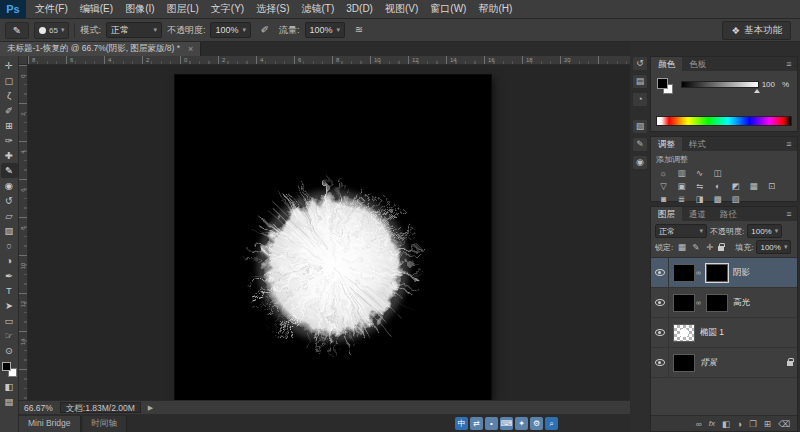 The width and height of the screenshot is (800, 432). Describe the element at coordinates (698, 64) in the screenshot. I see `tab-swatches: 色板` at that location.